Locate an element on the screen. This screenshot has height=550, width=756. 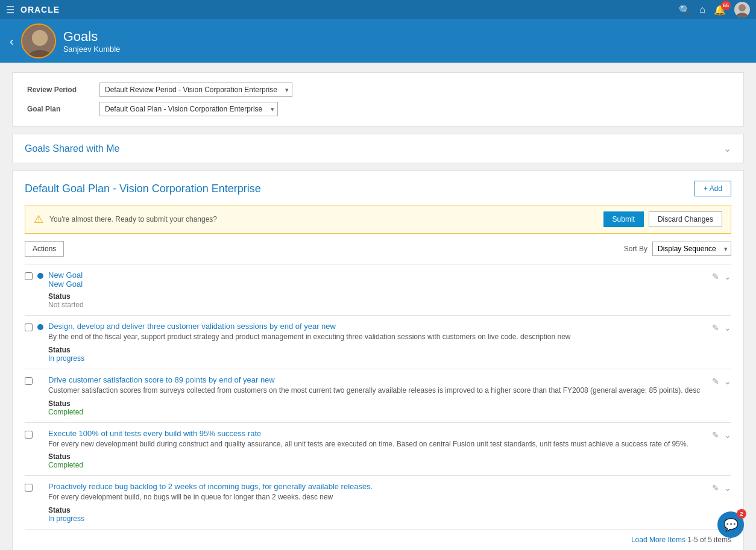
notification-icon: 🔔 65 is located at coordinates (720, 10).